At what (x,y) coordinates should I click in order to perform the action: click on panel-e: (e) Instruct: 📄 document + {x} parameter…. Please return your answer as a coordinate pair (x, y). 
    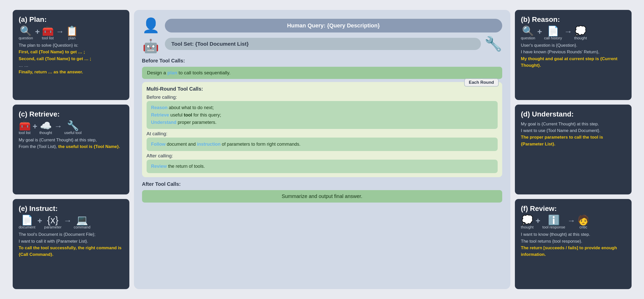
    Looking at the image, I should click on (71, 244).